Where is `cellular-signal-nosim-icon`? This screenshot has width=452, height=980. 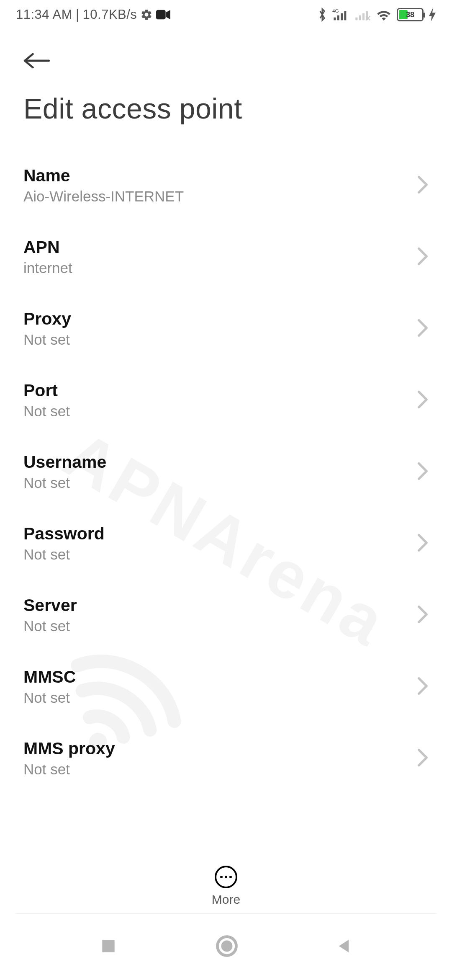
cellular-signal-nosim-icon is located at coordinates (362, 15).